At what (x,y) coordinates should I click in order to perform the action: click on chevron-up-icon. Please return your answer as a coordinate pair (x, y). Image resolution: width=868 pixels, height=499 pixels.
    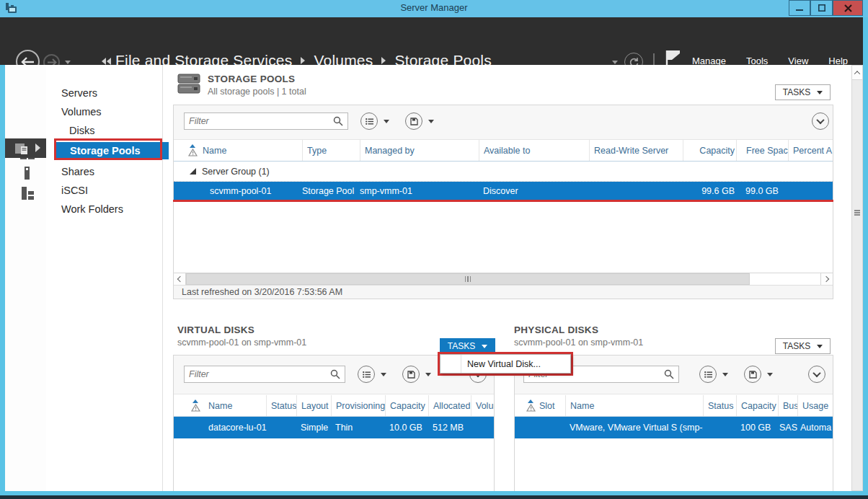
    Looking at the image, I should click on (857, 74).